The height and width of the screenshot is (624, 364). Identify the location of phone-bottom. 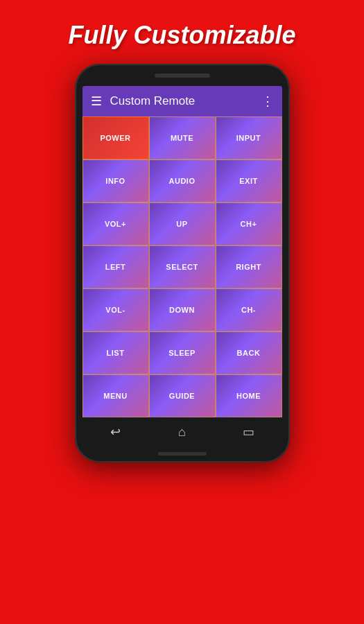
(182, 453).